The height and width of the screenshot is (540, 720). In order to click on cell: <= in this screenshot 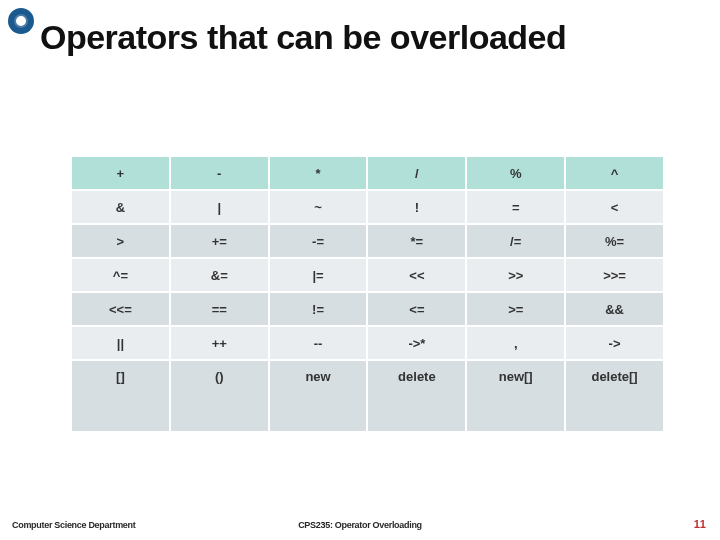, I will do `click(416, 309)`.